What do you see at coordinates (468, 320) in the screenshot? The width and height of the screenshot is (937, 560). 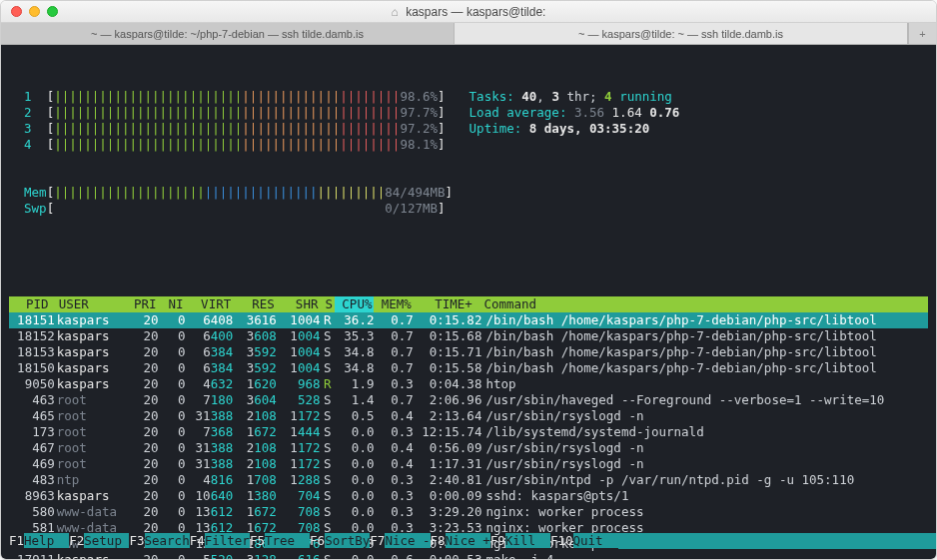 I see `process-row: 18151kaspars200640836161004R36.20.70:15.…` at bounding box center [468, 320].